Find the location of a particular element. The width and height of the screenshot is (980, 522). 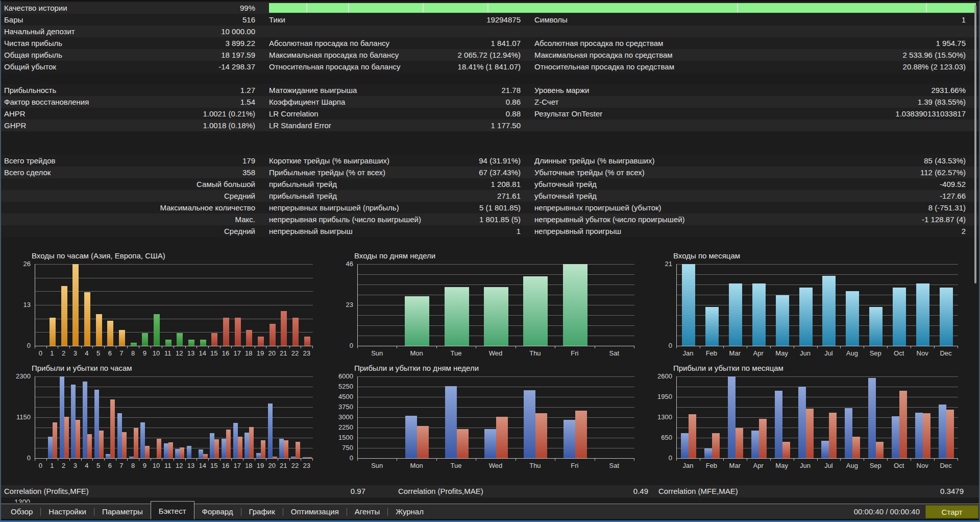

report-row: Среднийприбыльный трейд271.61убыточный т… is located at coordinates (490, 196).